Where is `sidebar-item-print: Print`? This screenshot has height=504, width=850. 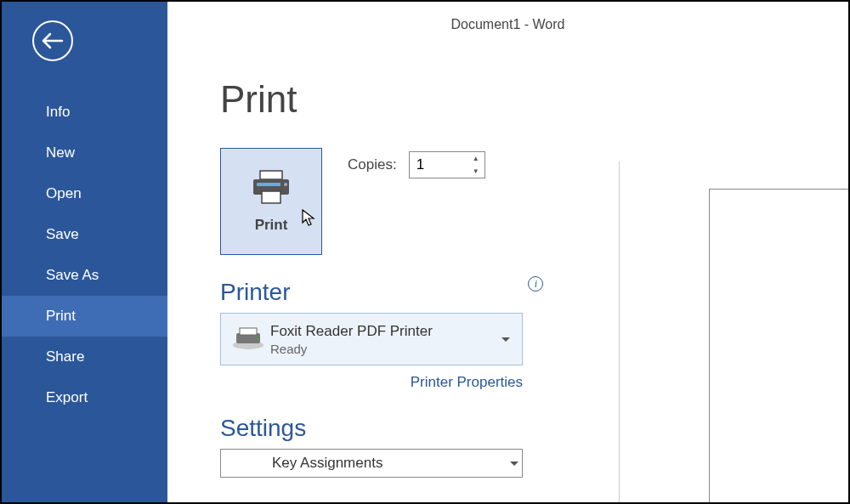 sidebar-item-print: Print is located at coordinates (85, 316).